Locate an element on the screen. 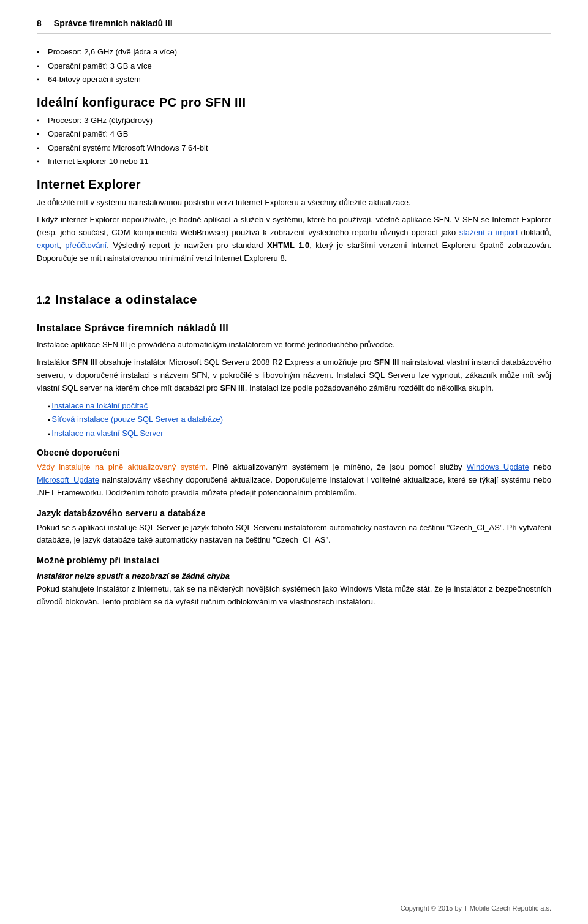 The height and width of the screenshot is (924, 588). list-item: Operační paměť: 3 GB a více is located at coordinates (294, 66).